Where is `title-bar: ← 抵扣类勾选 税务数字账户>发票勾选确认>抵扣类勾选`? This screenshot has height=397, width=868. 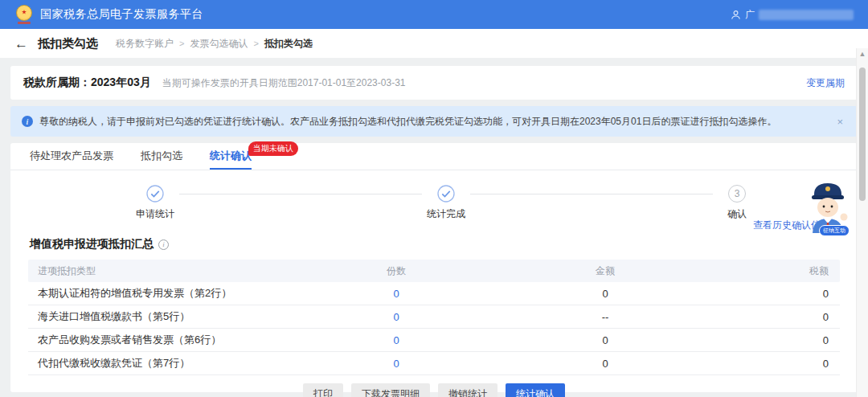
title-bar: ← 抵扣类勾选 税务数字账户>发票勾选确认>抵扣类勾选 is located at coordinates (434, 43).